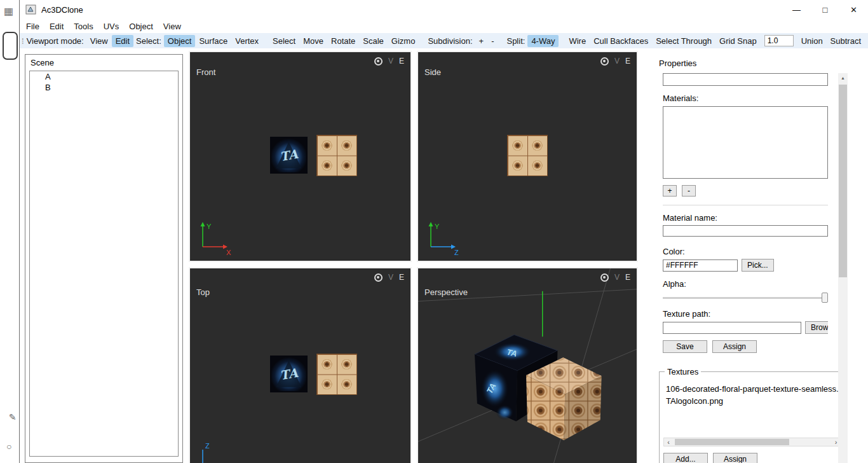  Describe the element at coordinates (577, 41) in the screenshot. I see `wire-button: Wire` at that location.